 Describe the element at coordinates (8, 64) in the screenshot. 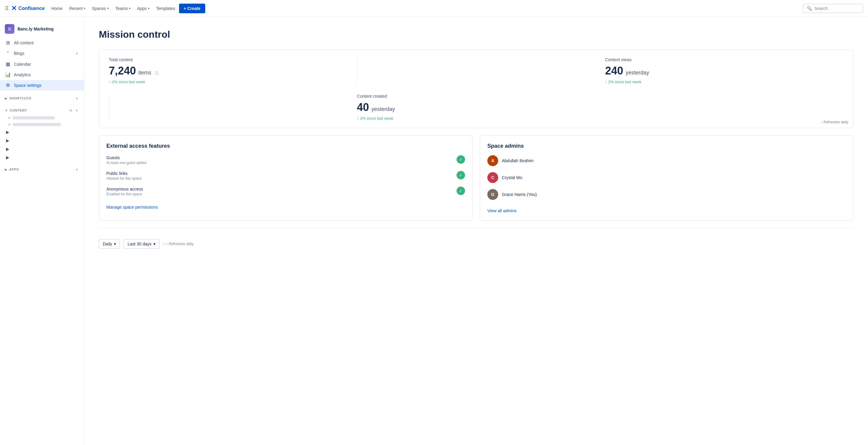

I see `calendar-icon: ▦` at that location.